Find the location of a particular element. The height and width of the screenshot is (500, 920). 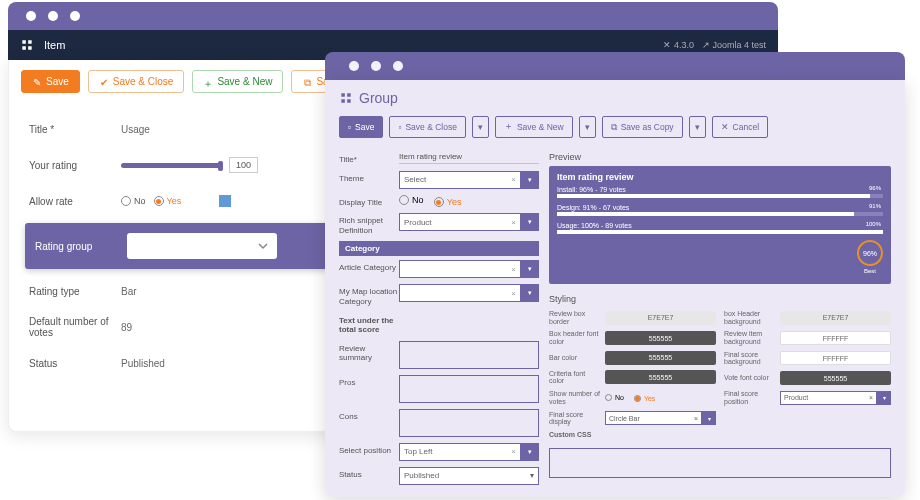

rating-type-value: Bar is located at coordinates (129, 292).